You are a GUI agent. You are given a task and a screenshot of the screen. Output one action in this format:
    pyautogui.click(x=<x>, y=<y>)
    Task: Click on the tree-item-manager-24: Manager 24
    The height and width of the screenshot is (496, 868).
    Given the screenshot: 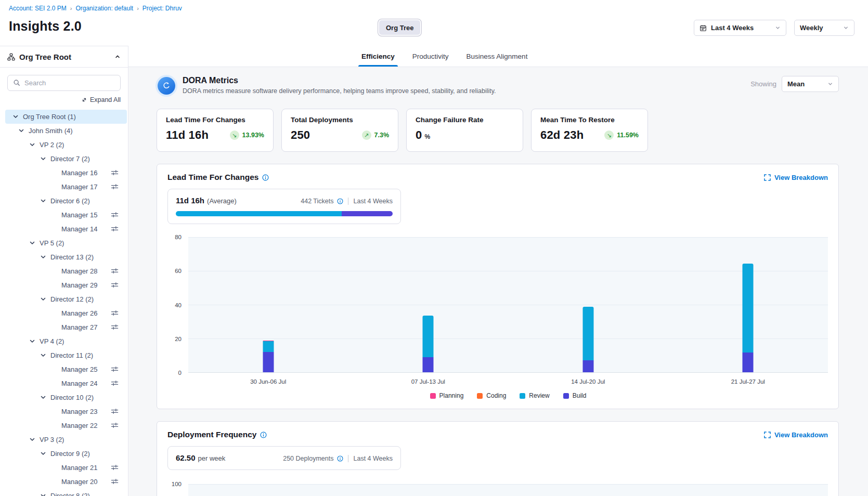 What is the action you would take?
    pyautogui.click(x=64, y=384)
    